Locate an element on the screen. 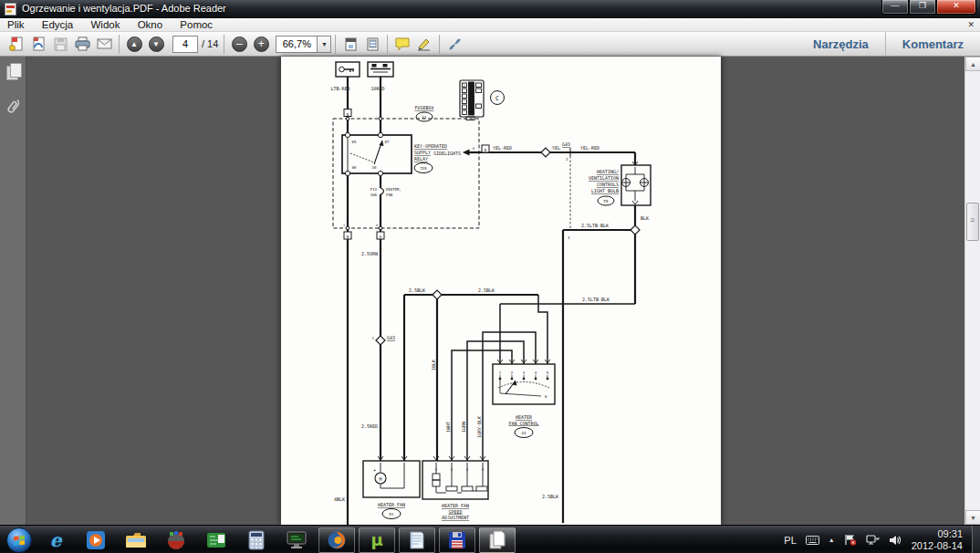 This screenshot has width=980, height=553. sign-button is located at coordinates (424, 44).